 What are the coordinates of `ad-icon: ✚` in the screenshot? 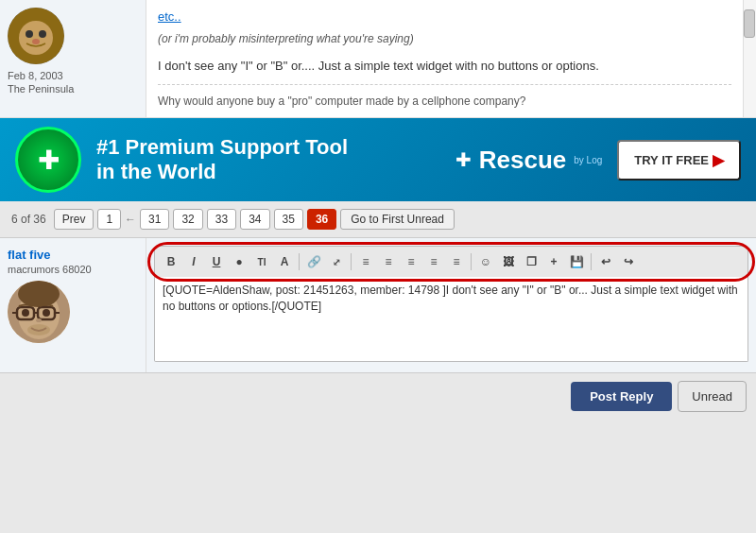 It's located at (48, 160).